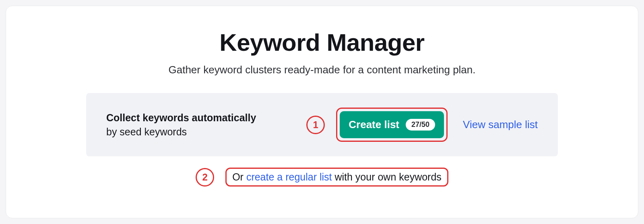 This screenshot has height=224, width=644. I want to click on page-subtitle: Gather keyword clusters ready-made for a…, so click(322, 70).